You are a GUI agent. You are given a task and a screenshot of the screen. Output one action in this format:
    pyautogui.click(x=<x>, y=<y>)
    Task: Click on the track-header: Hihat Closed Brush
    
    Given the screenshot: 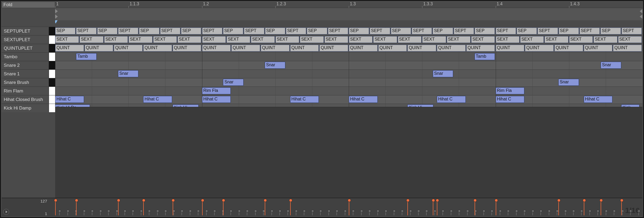 What is the action you would take?
    pyautogui.click(x=28, y=99)
    